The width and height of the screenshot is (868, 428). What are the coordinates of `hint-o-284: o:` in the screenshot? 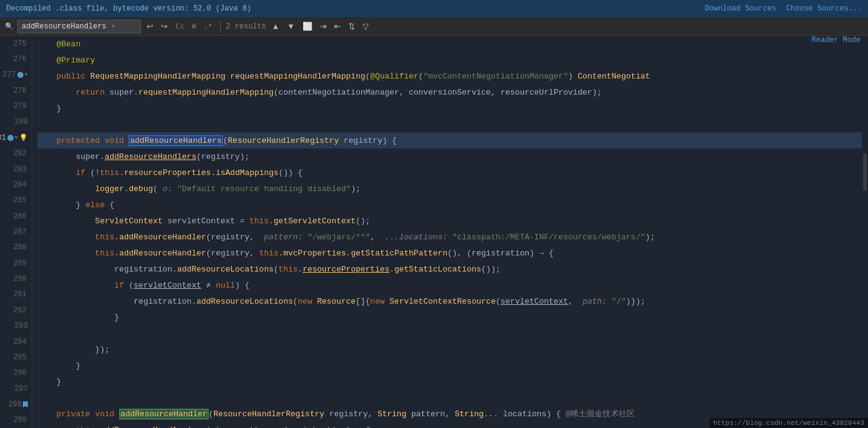 It's located at (170, 189).